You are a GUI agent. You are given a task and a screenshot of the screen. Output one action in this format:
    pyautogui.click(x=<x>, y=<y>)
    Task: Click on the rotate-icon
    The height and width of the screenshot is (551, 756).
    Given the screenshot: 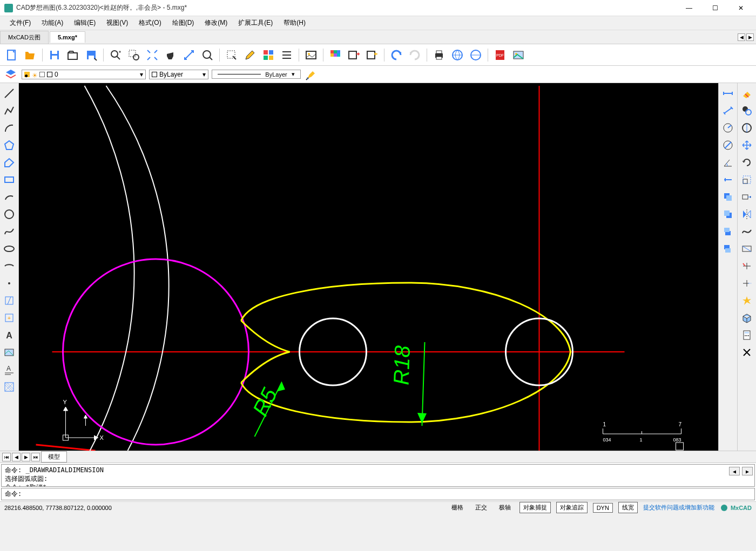 What is the action you would take?
    pyautogui.click(x=747, y=162)
    